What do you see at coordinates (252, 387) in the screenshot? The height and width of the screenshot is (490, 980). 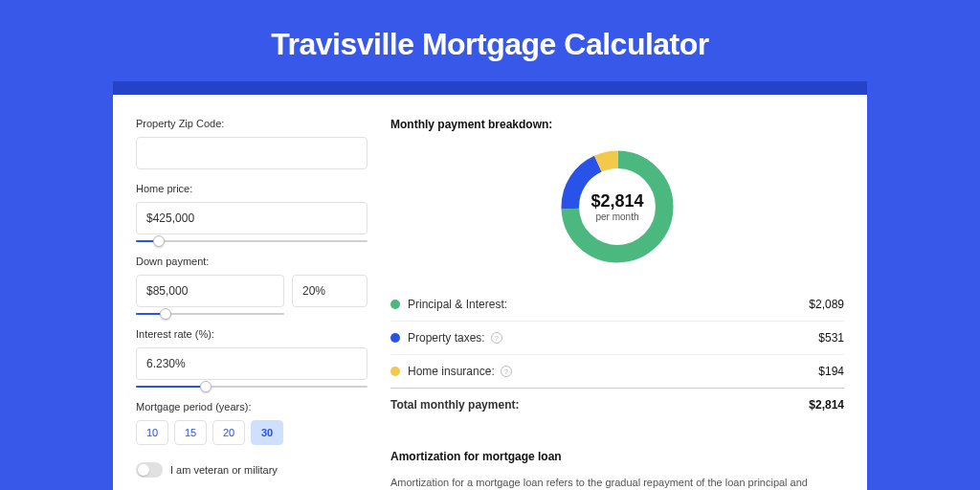 I see `interest-slider` at bounding box center [252, 387].